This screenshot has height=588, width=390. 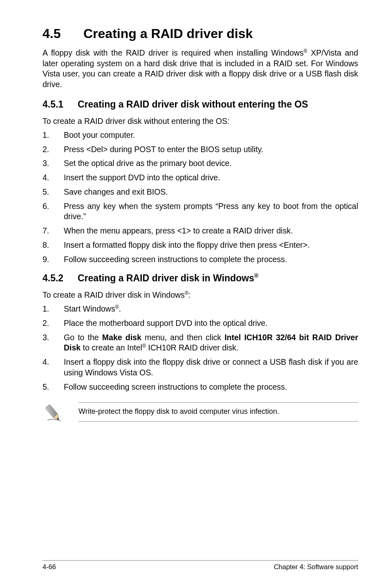 What do you see at coordinates (200, 121) in the screenshot?
I see `lead-text: To create a RAID driver disk without ent…` at bounding box center [200, 121].